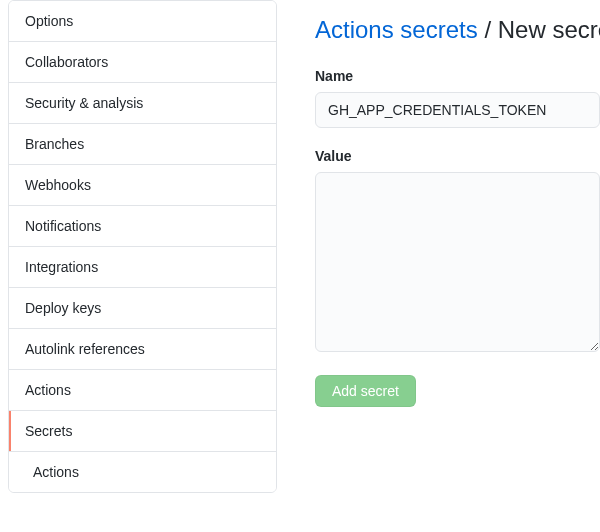 This screenshot has height=532, width=600. Describe the element at coordinates (142, 186) in the screenshot. I see `sidebar-item-webhooks: Webhooks` at that location.